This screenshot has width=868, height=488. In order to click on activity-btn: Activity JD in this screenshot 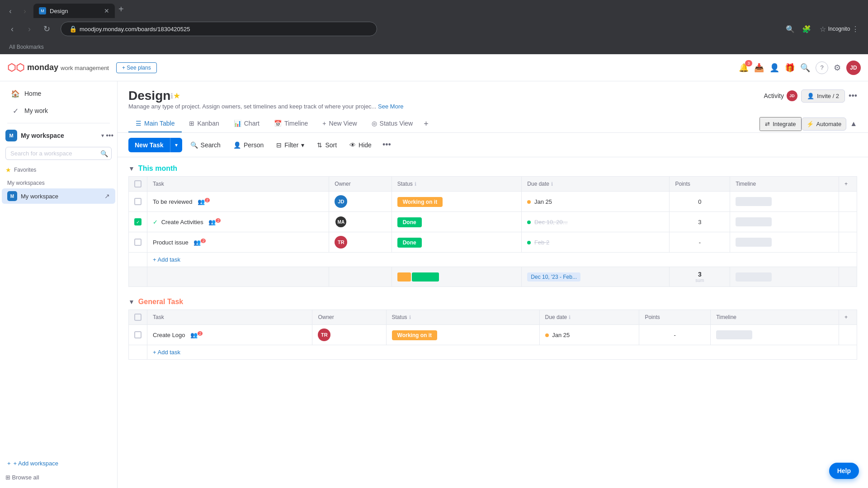, I will do `click(781, 96)`.